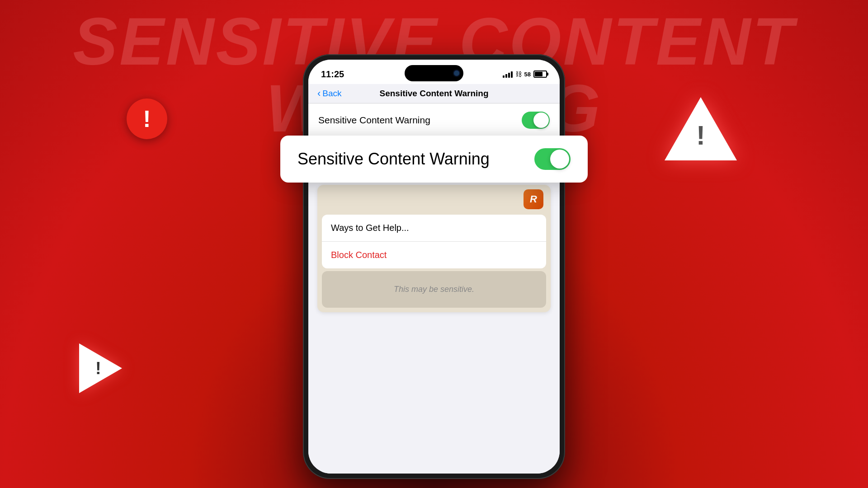 The image size is (868, 488). Describe the element at coordinates (359, 255) in the screenshot. I see `block-contact-label: Block Contact` at that location.